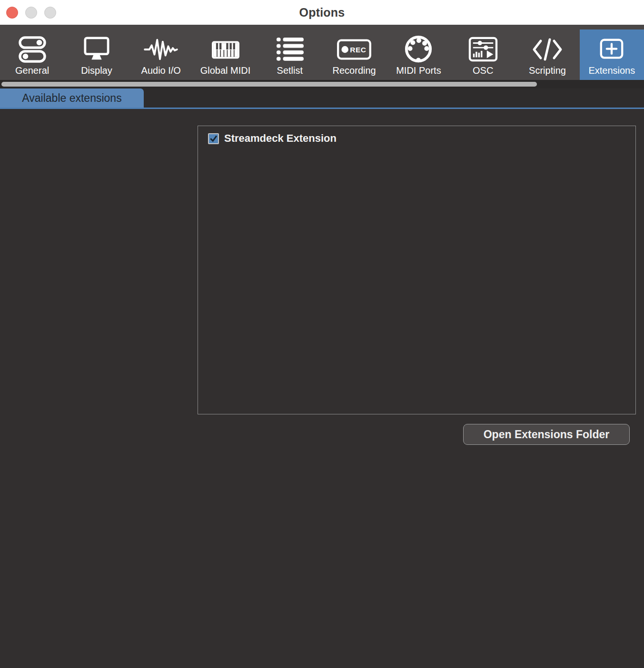 This screenshot has width=644, height=668. I want to click on window-title: Options, so click(322, 12).